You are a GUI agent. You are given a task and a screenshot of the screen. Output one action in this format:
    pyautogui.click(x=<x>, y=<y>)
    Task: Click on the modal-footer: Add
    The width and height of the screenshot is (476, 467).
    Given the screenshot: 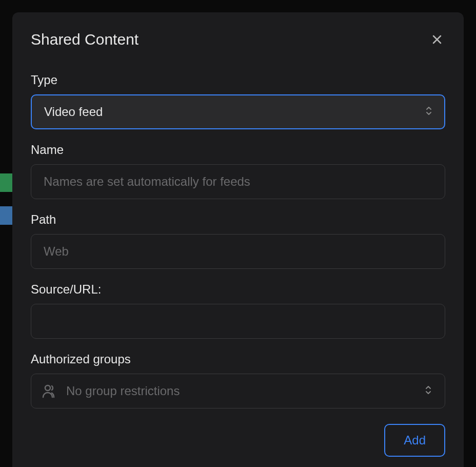 What is the action you would take?
    pyautogui.click(x=238, y=440)
    